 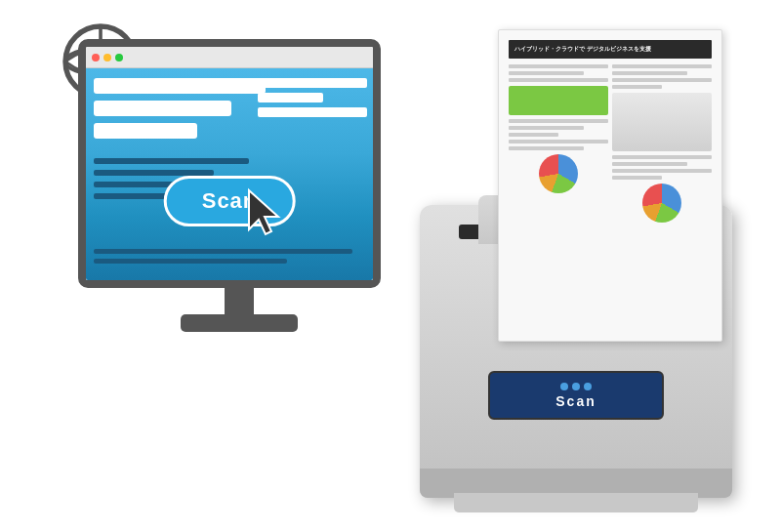 What do you see at coordinates (119, 58) in the screenshot?
I see `browser-maximize-dot` at bounding box center [119, 58].